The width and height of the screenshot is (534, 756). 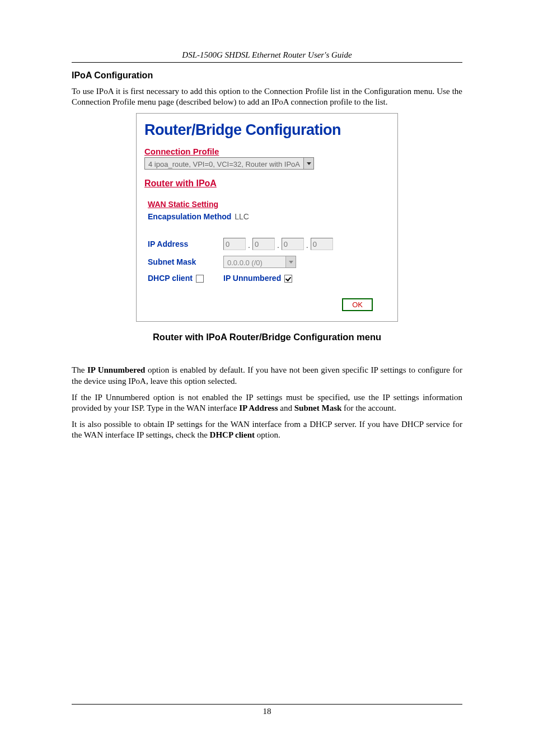 What do you see at coordinates (229, 163) in the screenshot?
I see `connection-profile-dropdown: 4 ipoa_route, VPI=0, VCI=32, Router with…` at bounding box center [229, 163].